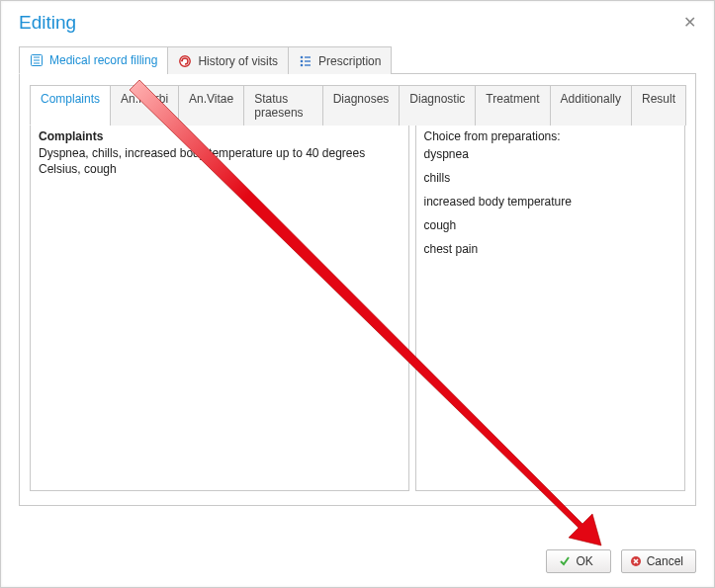 The height and width of the screenshot is (588, 715). I want to click on subtab-diagnostic: Diagnostic, so click(437, 105).